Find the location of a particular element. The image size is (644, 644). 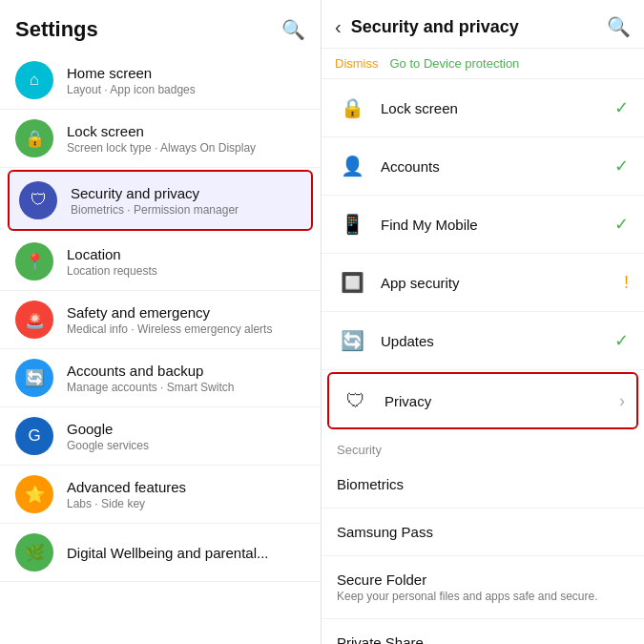

accounts-name: Accounts is located at coordinates (494, 166).